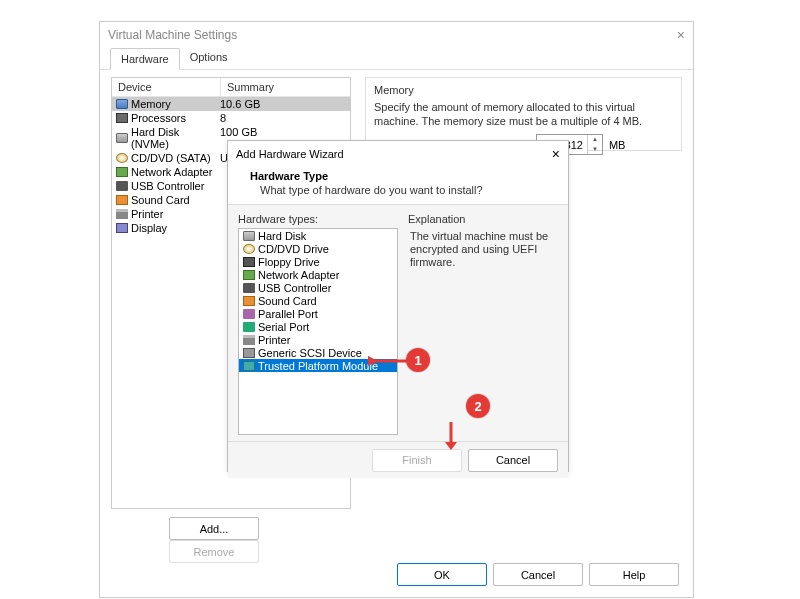 The height and width of the screenshot is (599, 800). I want to click on hardware-type-item: Trusted Platform Module, so click(318, 366).